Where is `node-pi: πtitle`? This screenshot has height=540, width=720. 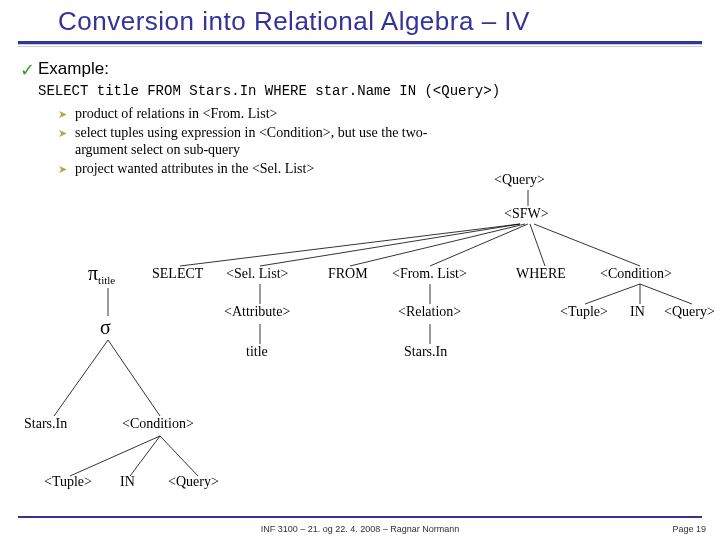 node-pi: πtitle is located at coordinates (102, 274).